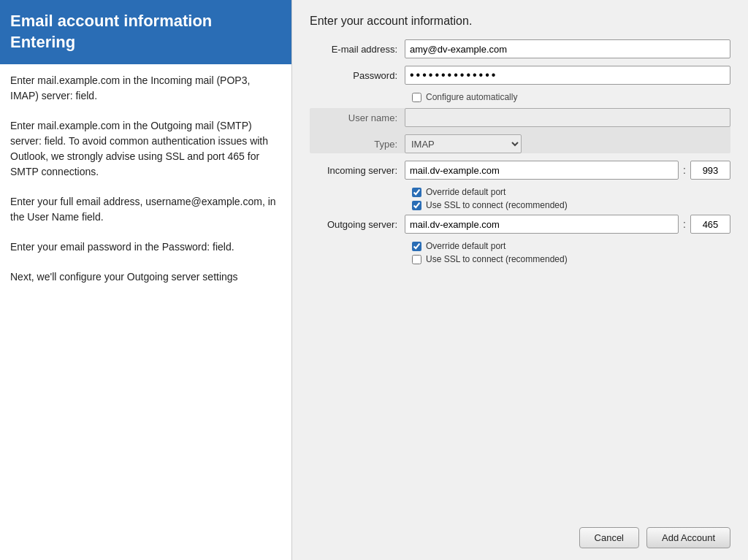 This screenshot has width=748, height=560. What do you see at coordinates (416, 260) in the screenshot?
I see `outgoing-ssl-checkbox` at bounding box center [416, 260].